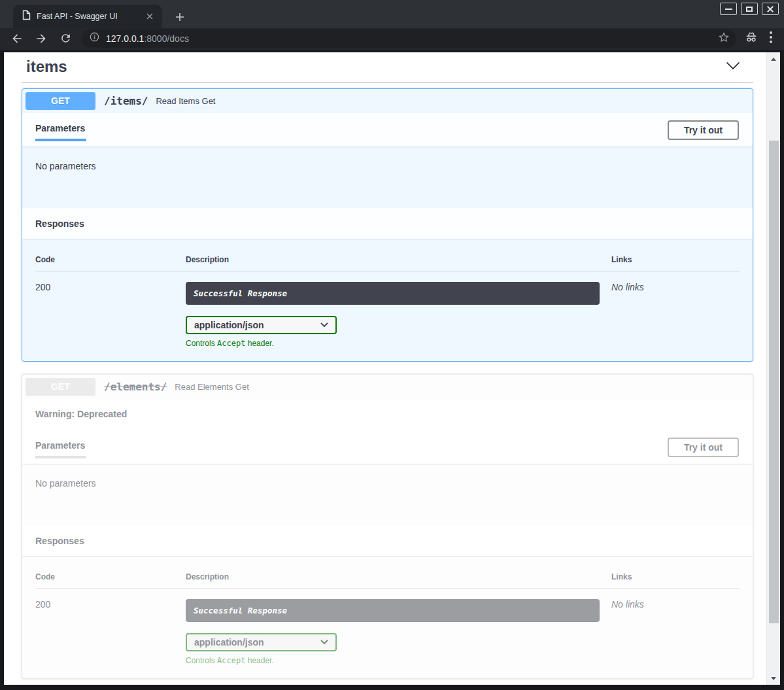  What do you see at coordinates (773, 369) in the screenshot?
I see `vertical-scrollbar` at bounding box center [773, 369].